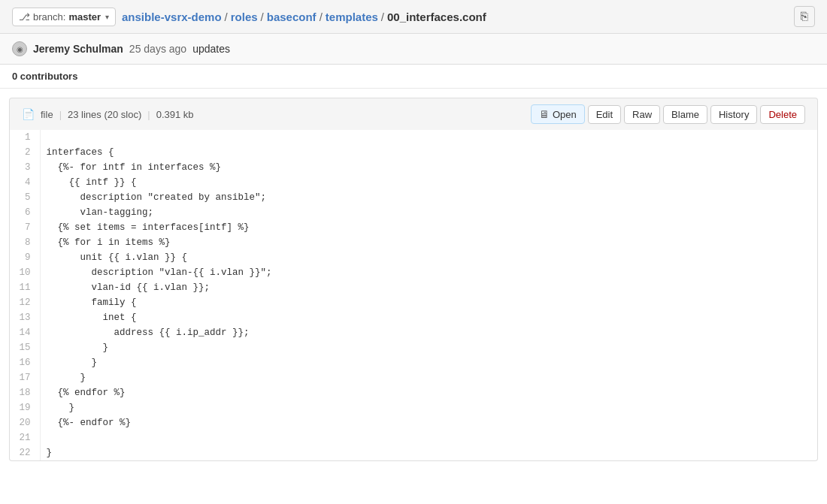 Image resolution: width=827 pixels, height=504 pixels. What do you see at coordinates (414, 318) in the screenshot?
I see `table-row: 13 inet {` at bounding box center [414, 318].